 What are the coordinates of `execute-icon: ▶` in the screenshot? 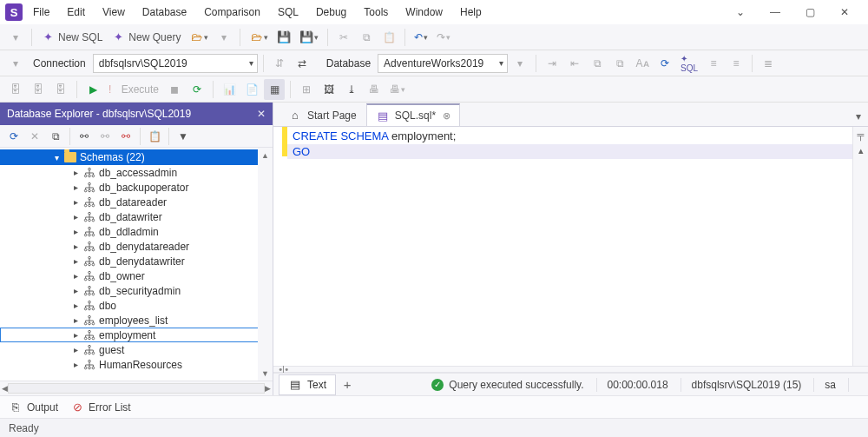 It's located at (93, 89).